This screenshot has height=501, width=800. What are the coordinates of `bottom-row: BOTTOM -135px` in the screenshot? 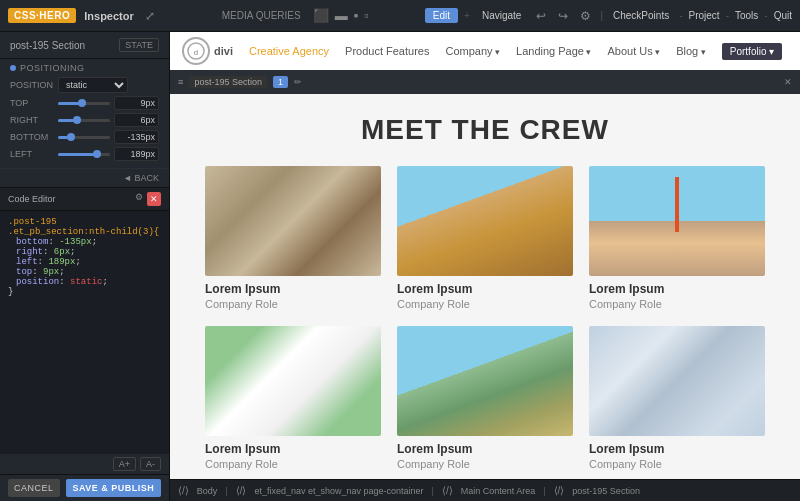 It's located at (84, 137).